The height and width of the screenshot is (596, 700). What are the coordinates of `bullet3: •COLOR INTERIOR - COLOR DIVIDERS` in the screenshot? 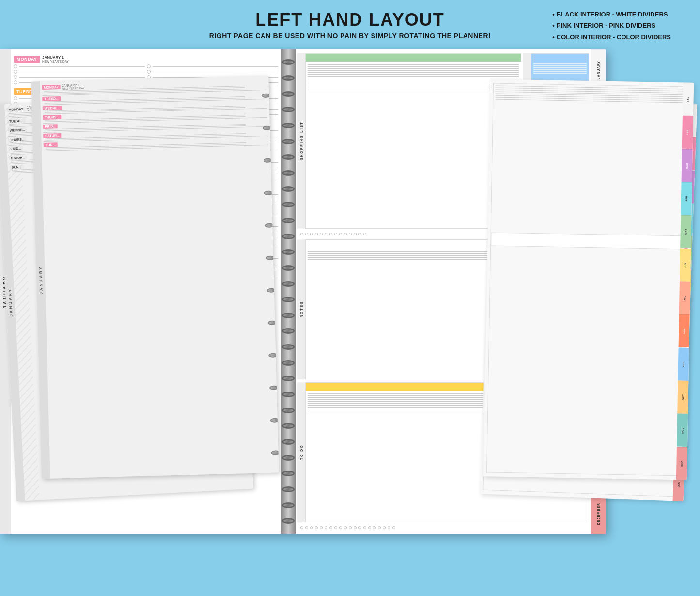 It's located at (611, 37).